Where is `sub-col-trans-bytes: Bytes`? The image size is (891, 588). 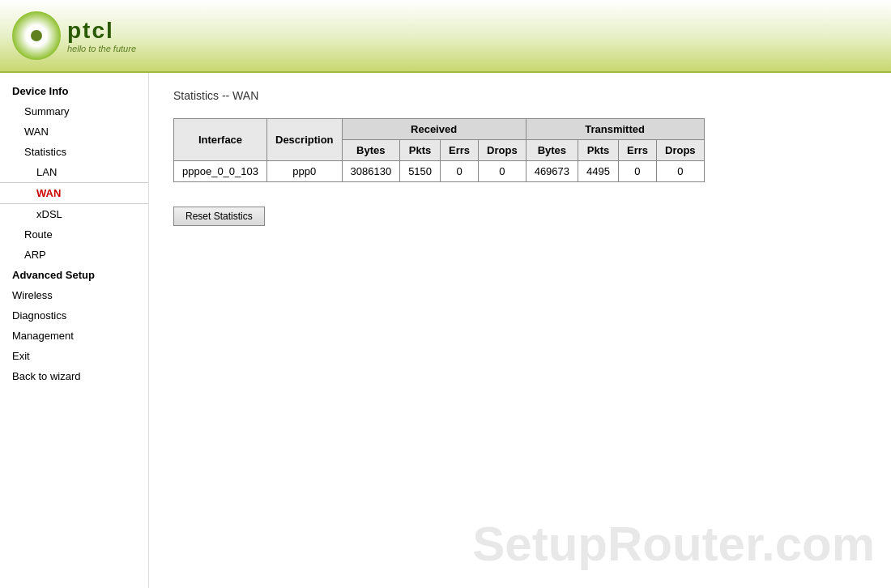 sub-col-trans-bytes: Bytes is located at coordinates (552, 151).